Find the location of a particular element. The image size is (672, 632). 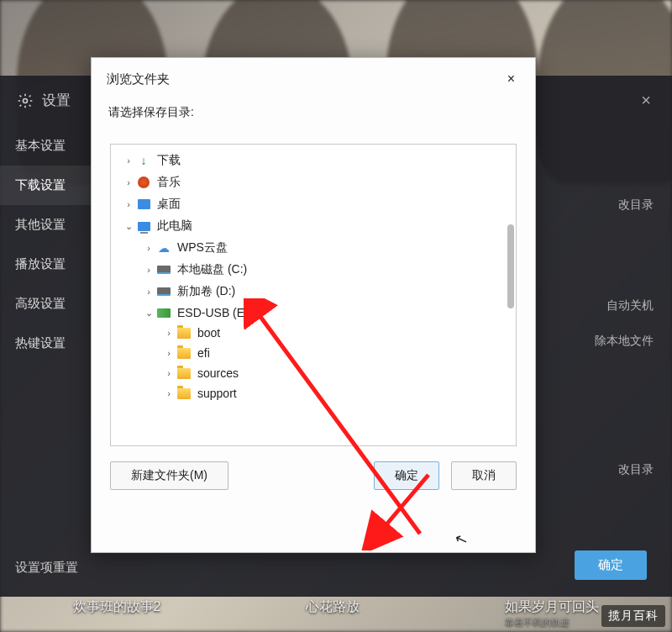

tree-label: efi is located at coordinates (203, 353).